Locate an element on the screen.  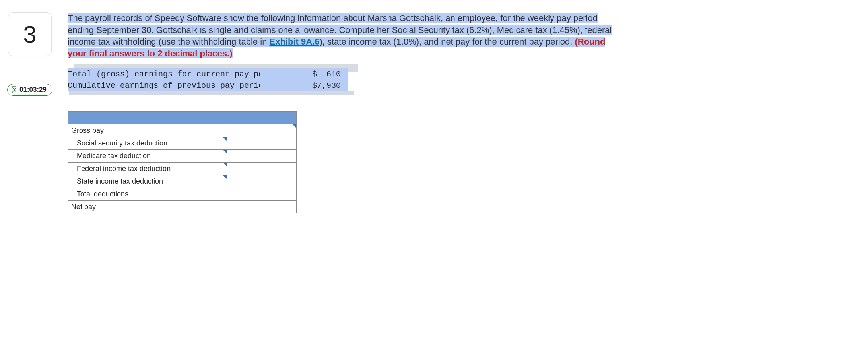
table-header-row is located at coordinates (182, 118).